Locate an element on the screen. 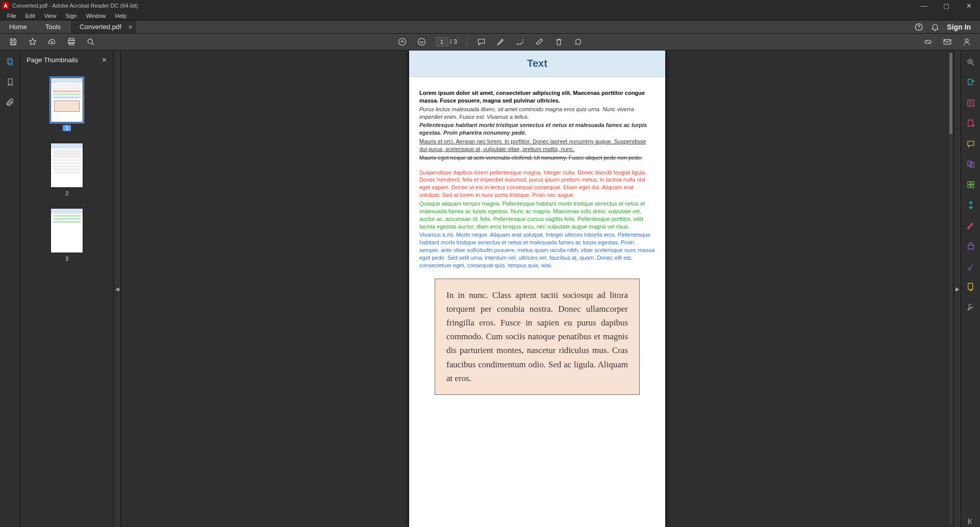  thumbnail-number: 2 is located at coordinates (67, 193).